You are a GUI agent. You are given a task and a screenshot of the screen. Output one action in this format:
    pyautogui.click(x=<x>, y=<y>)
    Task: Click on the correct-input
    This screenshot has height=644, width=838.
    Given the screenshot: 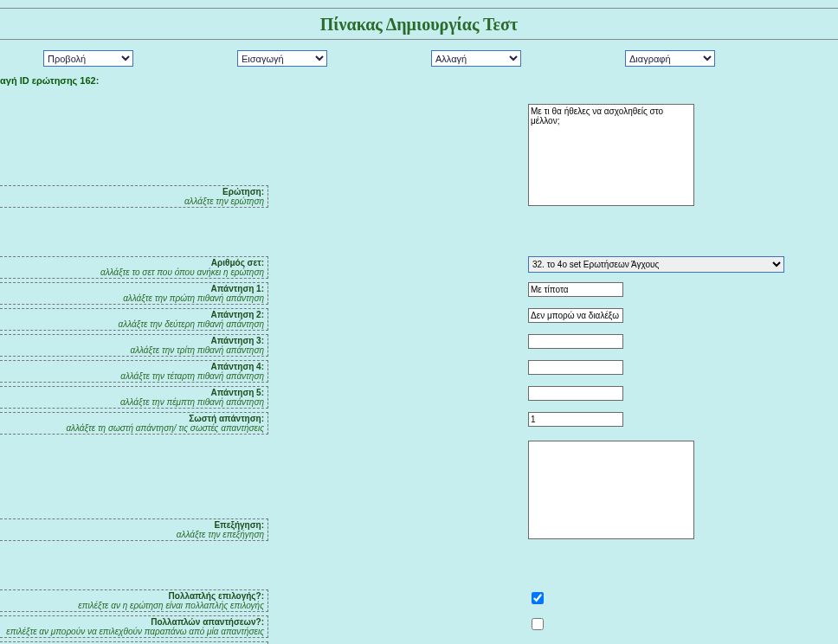 What is the action you would take?
    pyautogui.click(x=576, y=419)
    